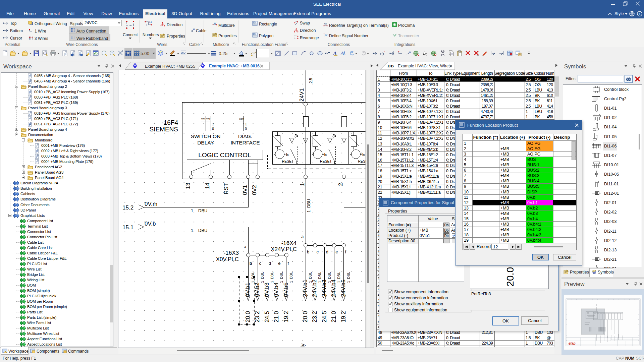 Image resolution: width=644 pixels, height=362 pixels. I want to click on svg-text: 0V.b, so click(150, 224).